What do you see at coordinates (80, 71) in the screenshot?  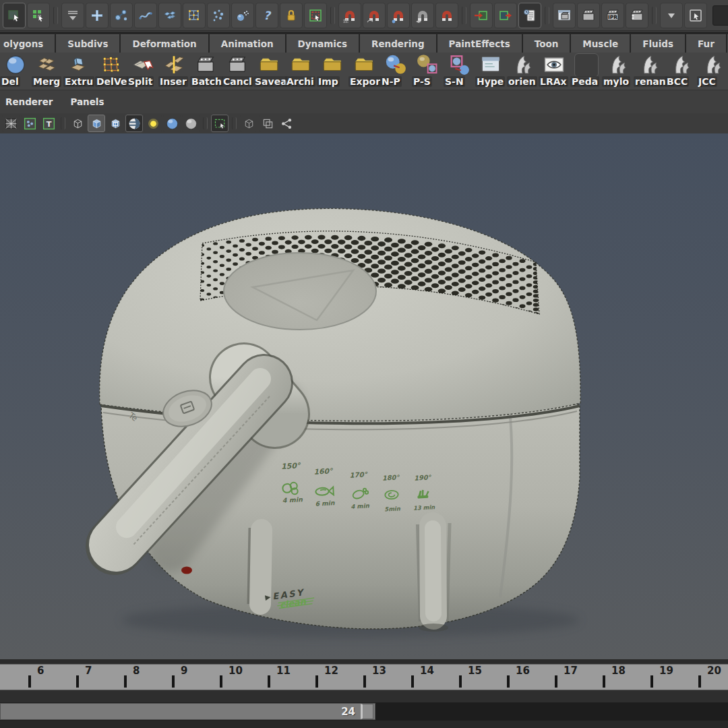 I see `shelf-item-extru: Extru` at bounding box center [80, 71].